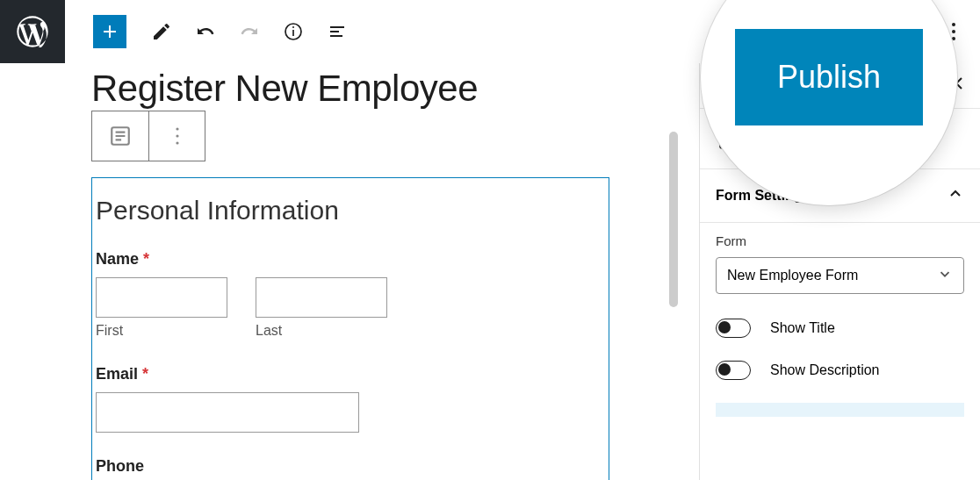 The height and width of the screenshot is (480, 980). Describe the element at coordinates (32, 32) in the screenshot. I see `wordpress-logo` at that location.